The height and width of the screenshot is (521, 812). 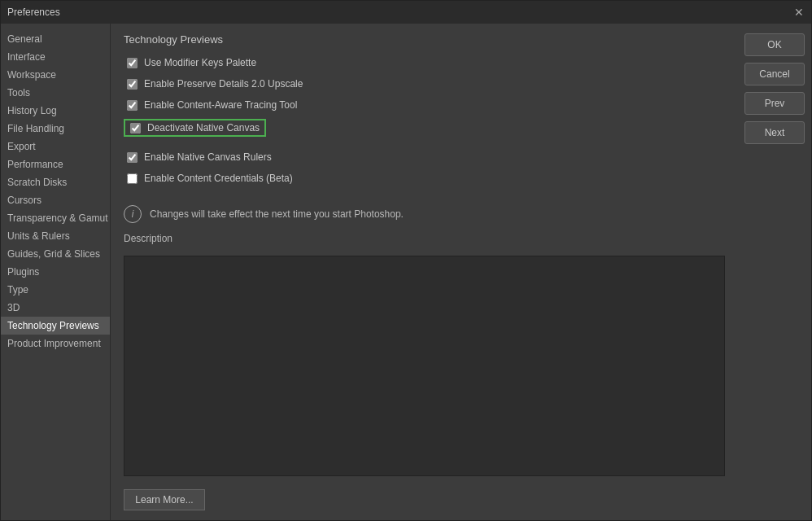 What do you see at coordinates (133, 214) in the screenshot?
I see `info-icon: i` at bounding box center [133, 214].